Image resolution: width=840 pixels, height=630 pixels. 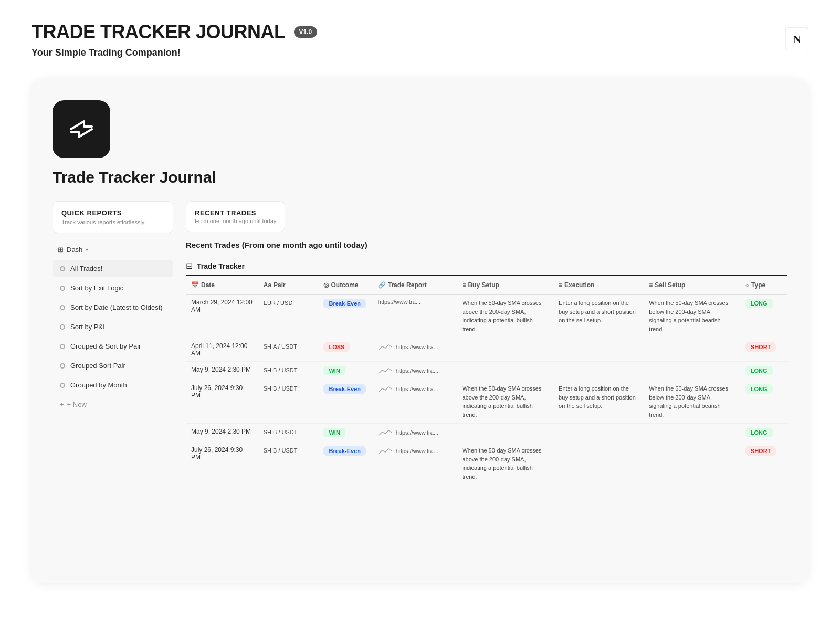 What do you see at coordinates (222, 286) in the screenshot?
I see `th-date: 📅Date` at bounding box center [222, 286].